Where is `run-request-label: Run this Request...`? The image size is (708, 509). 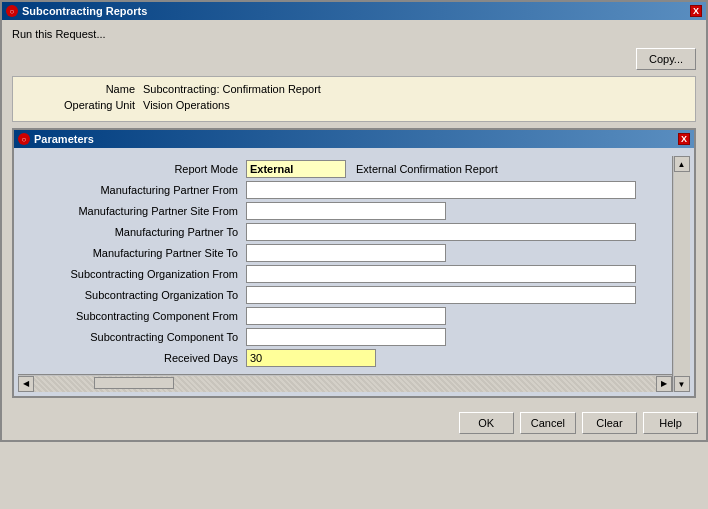 run-request-label: Run this Request... is located at coordinates (354, 34).